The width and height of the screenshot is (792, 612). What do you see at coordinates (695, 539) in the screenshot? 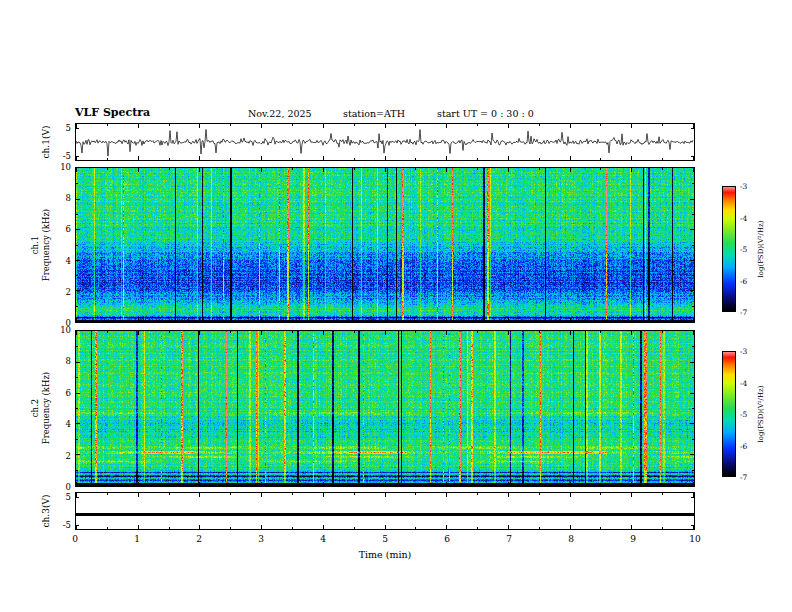
I see `x-tick-label: 10` at bounding box center [695, 539].